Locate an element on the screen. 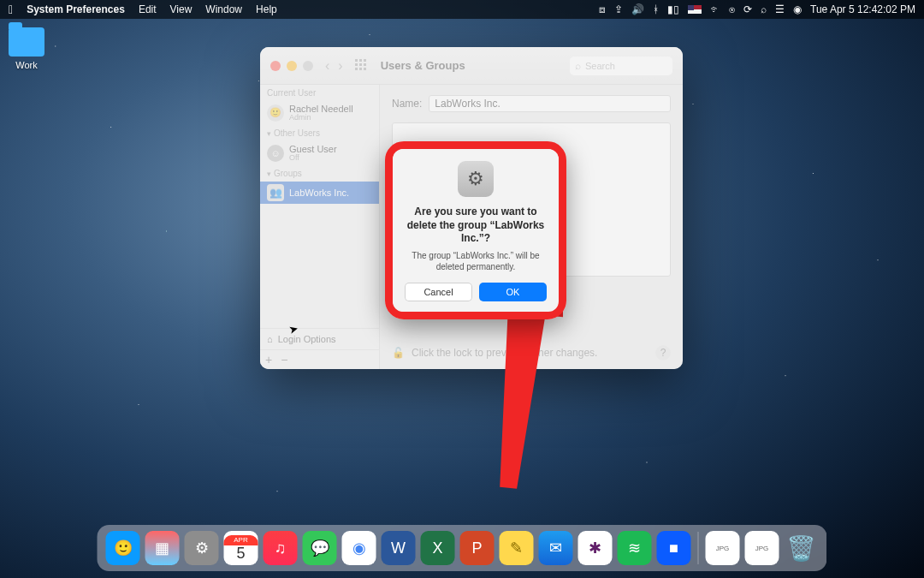  login-options: ⌂ Login Options is located at coordinates (320, 339).